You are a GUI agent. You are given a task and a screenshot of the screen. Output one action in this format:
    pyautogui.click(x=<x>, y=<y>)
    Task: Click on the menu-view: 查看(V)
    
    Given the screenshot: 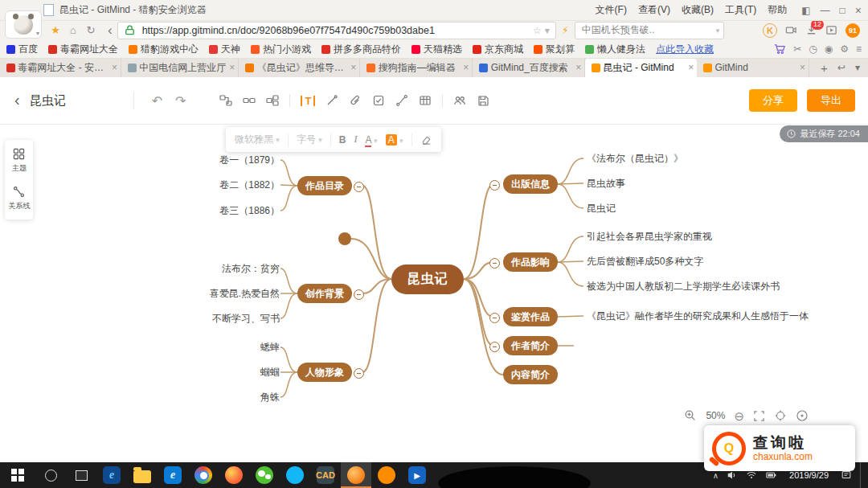 What is the action you would take?
    pyautogui.click(x=654, y=10)
    